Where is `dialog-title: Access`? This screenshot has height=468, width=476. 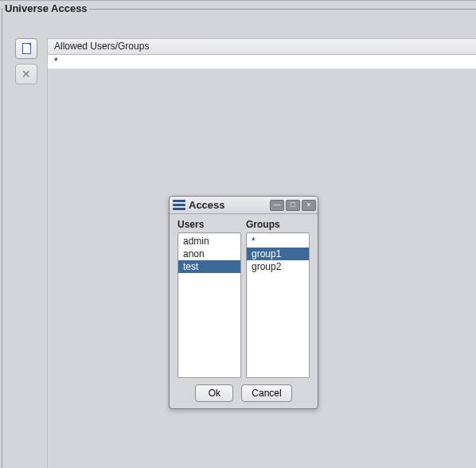 dialog-title: Access is located at coordinates (228, 205).